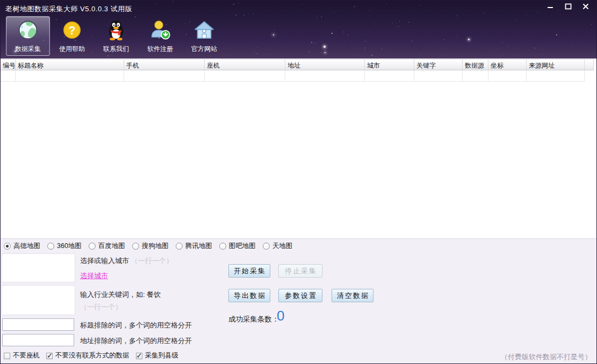 This screenshot has height=364, width=597. Describe the element at coordinates (278, 246) in the screenshot. I see `map-option-6: 天地图` at that location.